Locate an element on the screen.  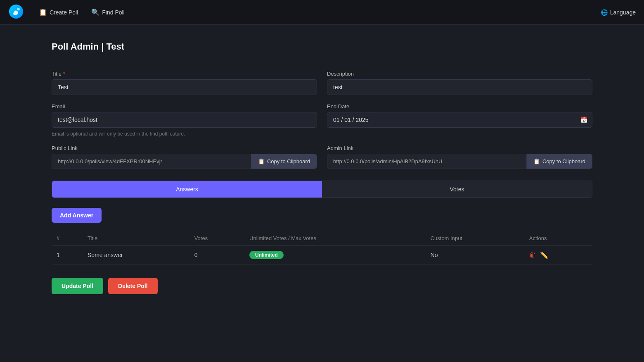
tab-votes: Votes is located at coordinates (457, 189).